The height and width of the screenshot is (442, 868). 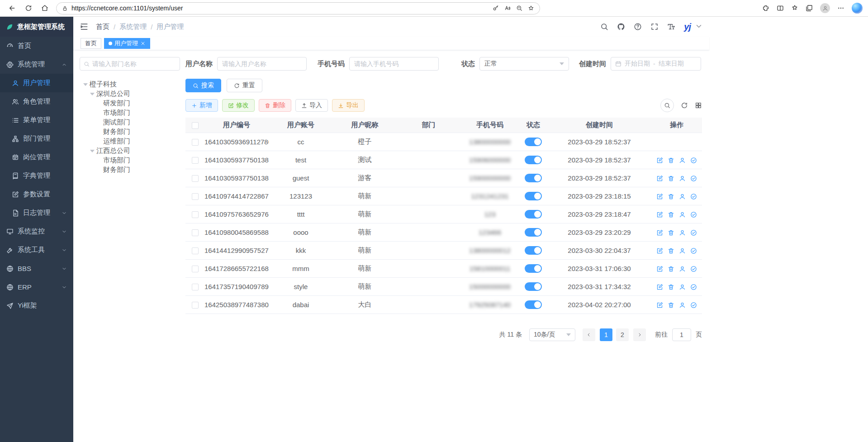 What do you see at coordinates (130, 141) in the screenshot?
I see `tree-node: 运维部门` at bounding box center [130, 141].